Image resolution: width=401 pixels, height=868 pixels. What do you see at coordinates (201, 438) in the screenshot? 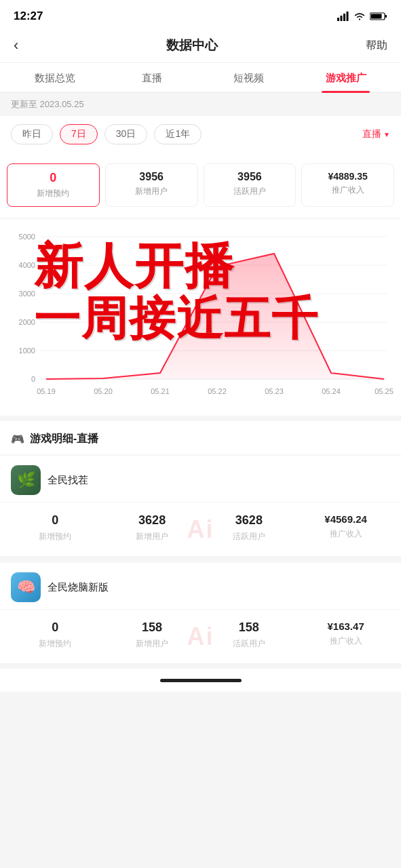
I see `game-section-title: 🎮 游戏明细-直播` at bounding box center [201, 438].